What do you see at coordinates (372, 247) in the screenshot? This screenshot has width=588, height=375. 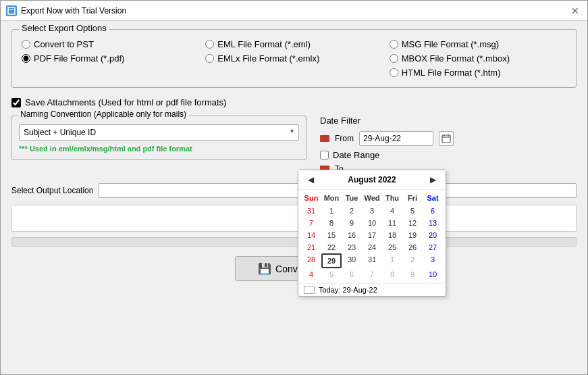 I see `cal-day: 24` at bounding box center [372, 247].